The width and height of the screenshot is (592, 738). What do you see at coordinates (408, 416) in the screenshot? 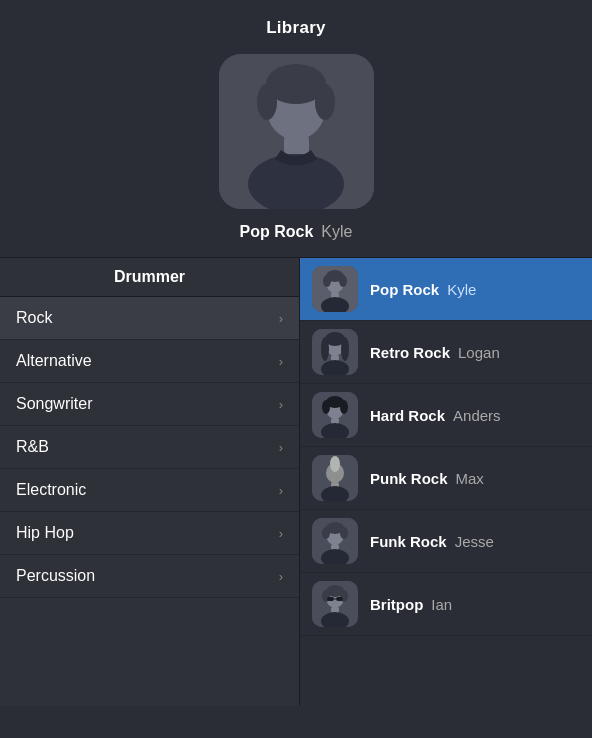
I see `drummer-genre-hardrock: Hard Rock` at bounding box center [408, 416].